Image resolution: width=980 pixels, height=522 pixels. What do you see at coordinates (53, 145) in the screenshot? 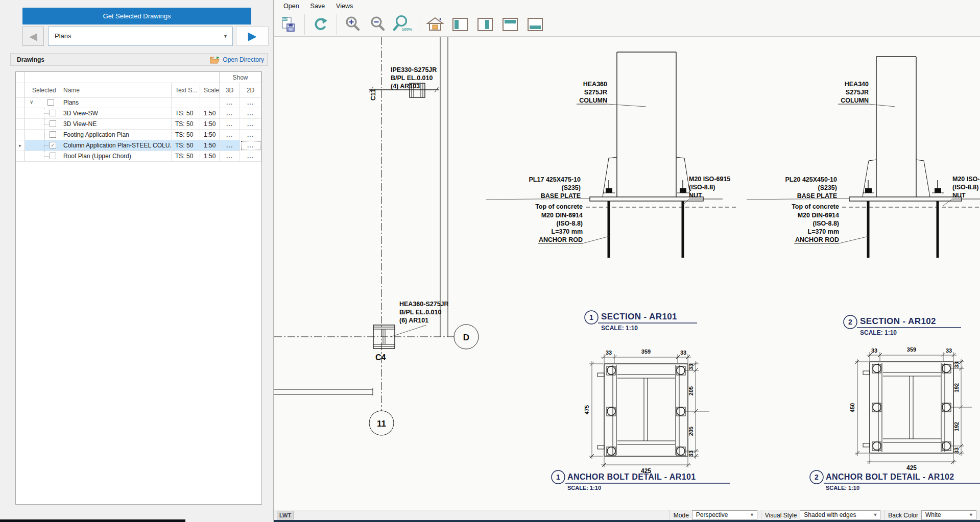
I see `row-checkbox-checked: ✓` at bounding box center [53, 145].